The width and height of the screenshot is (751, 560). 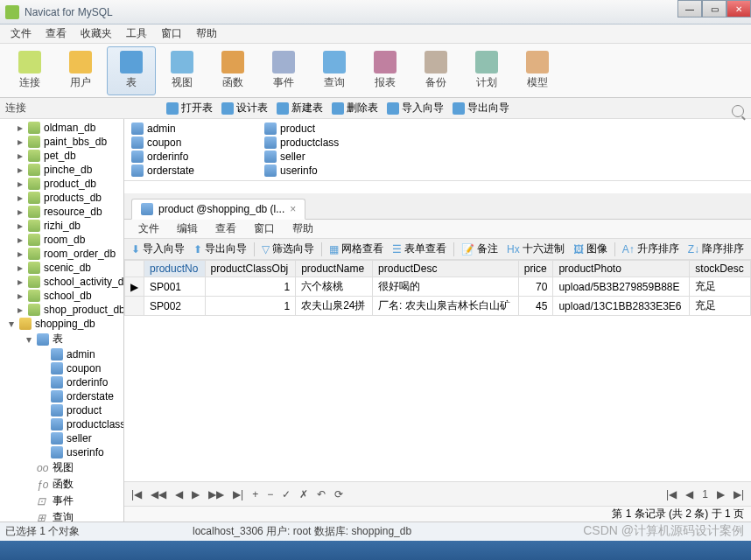 I want to click on obj-orderstate: orderstate, so click(x=163, y=171).